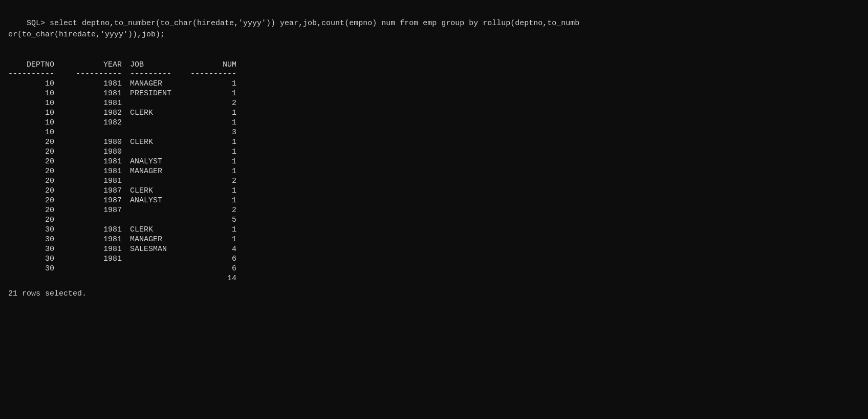  What do you see at coordinates (123, 152) in the screenshot?
I see `table-row: 2019801` at bounding box center [123, 152].